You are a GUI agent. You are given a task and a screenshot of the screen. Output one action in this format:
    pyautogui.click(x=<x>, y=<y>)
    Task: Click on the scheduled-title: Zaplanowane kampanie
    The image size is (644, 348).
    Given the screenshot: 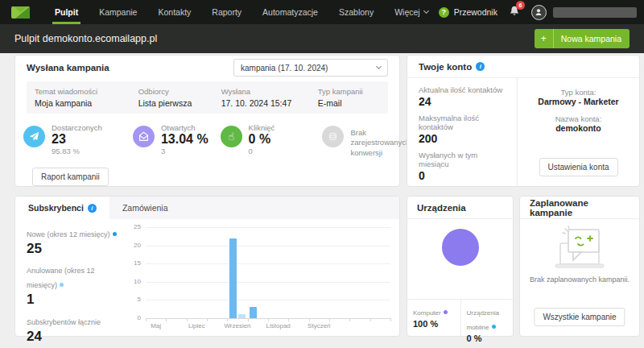 What is the action you would take?
    pyautogui.click(x=580, y=208)
    